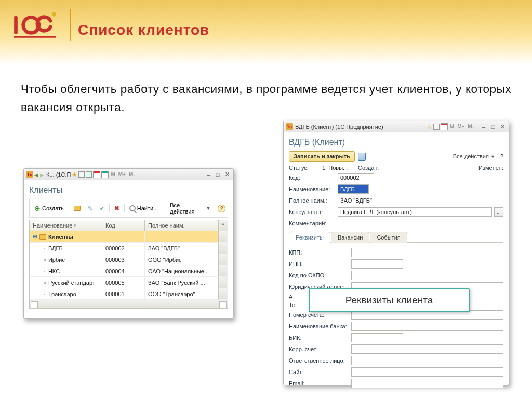 Image resolution: width=532 pixels, height=399 pixels. What do you see at coordinates (71, 25) in the screenshot?
I see `divider` at bounding box center [71, 25].